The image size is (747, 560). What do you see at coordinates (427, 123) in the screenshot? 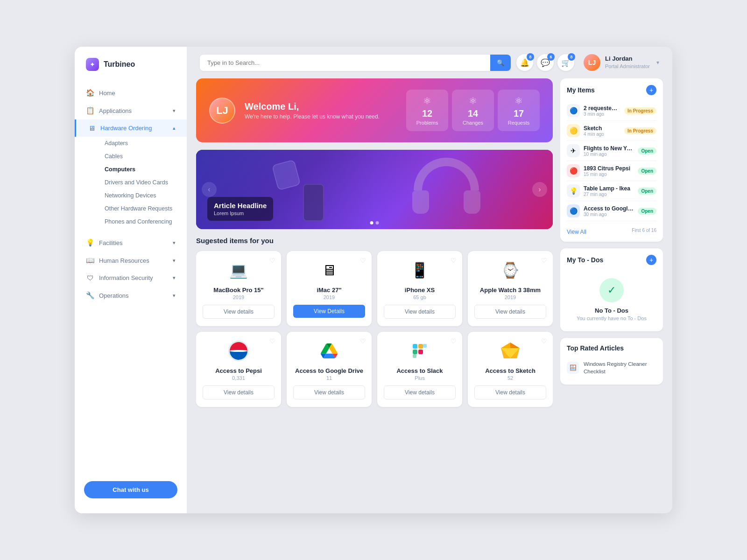
I see `stat-problems-label: Problems` at bounding box center [427, 123].